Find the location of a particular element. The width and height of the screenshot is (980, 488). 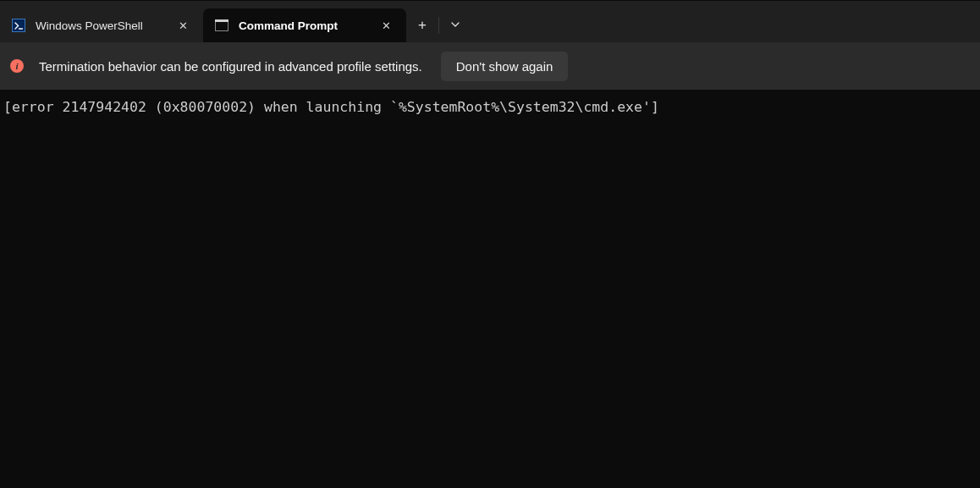

tab-label: Command Prompt is located at coordinates (304, 25).